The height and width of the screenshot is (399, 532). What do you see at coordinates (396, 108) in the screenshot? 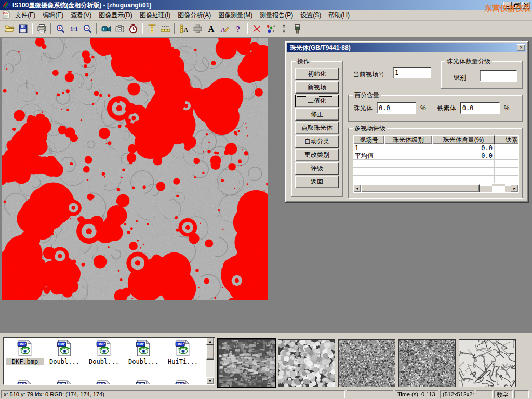
I see `pearlite-percent-input` at bounding box center [396, 108].